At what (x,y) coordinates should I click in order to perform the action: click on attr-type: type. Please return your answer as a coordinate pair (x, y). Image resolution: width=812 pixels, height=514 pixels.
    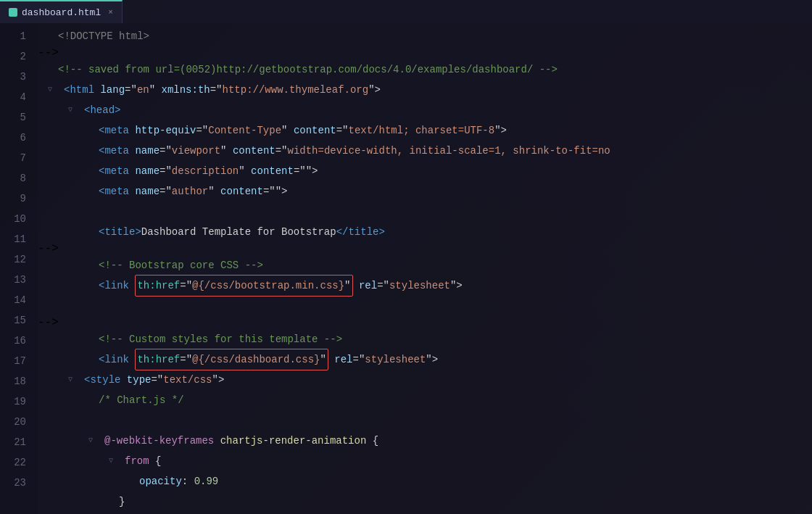
    Looking at the image, I should click on (139, 380).